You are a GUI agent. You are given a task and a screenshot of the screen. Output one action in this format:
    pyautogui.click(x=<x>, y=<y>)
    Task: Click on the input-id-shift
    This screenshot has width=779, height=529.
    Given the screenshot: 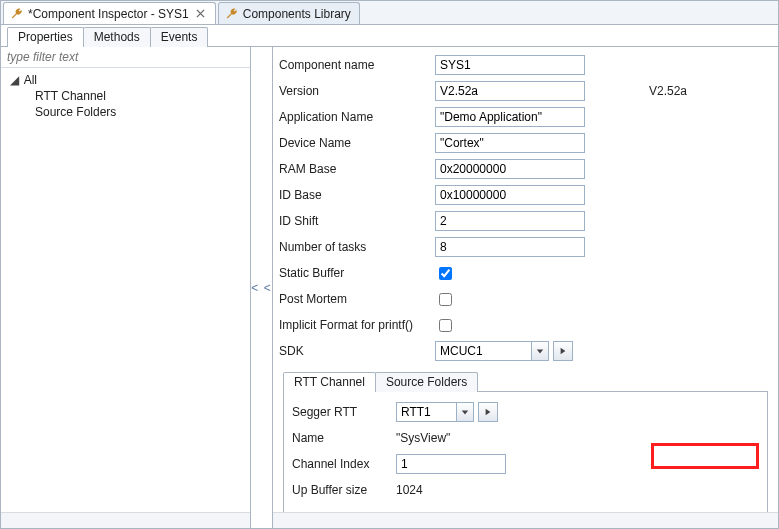 What is the action you would take?
    pyautogui.click(x=510, y=221)
    